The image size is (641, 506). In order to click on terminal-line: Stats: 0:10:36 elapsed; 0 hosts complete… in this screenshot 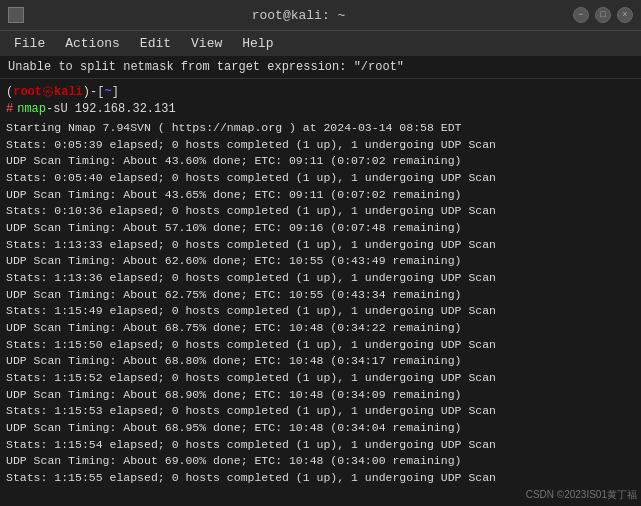, I will do `click(320, 212)`.